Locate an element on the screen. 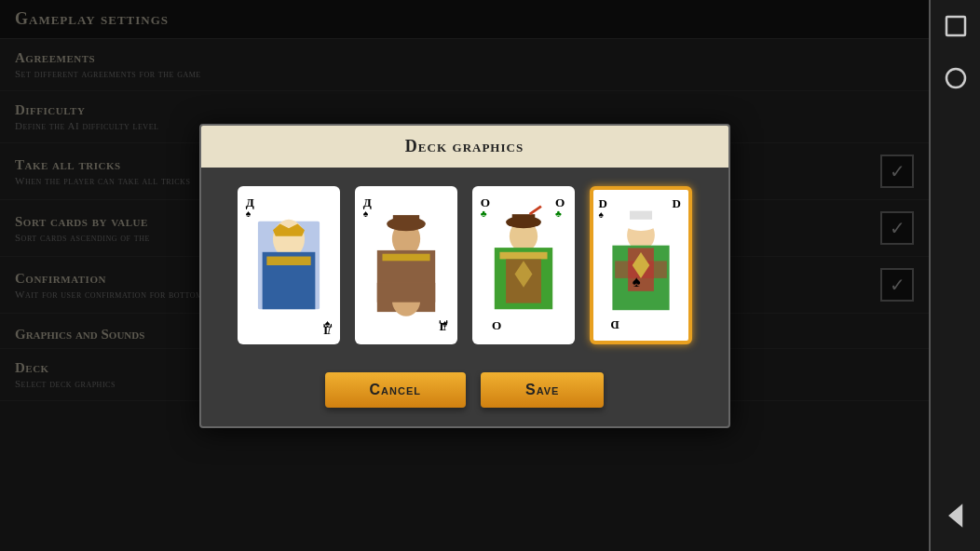 The width and height of the screenshot is (980, 551). card-option-1: Д ♠ Д ♠ is located at coordinates (289, 265).